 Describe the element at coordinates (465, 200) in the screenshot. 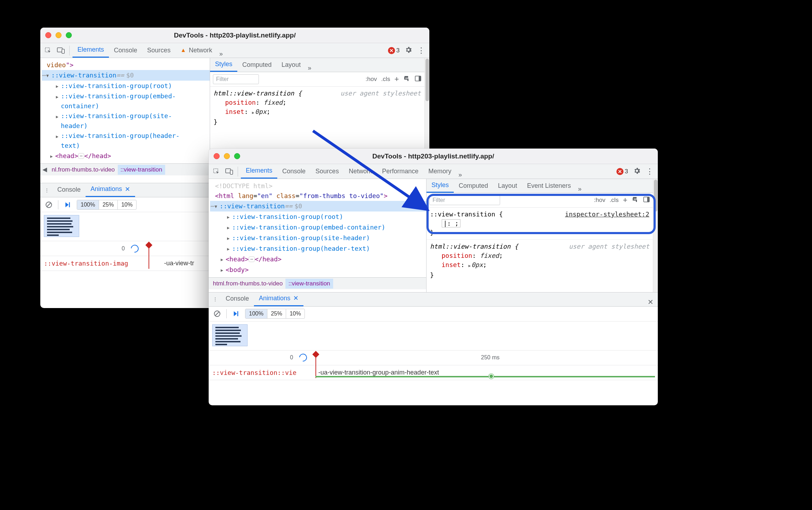

I see `styles-filter-input: Filter` at that location.